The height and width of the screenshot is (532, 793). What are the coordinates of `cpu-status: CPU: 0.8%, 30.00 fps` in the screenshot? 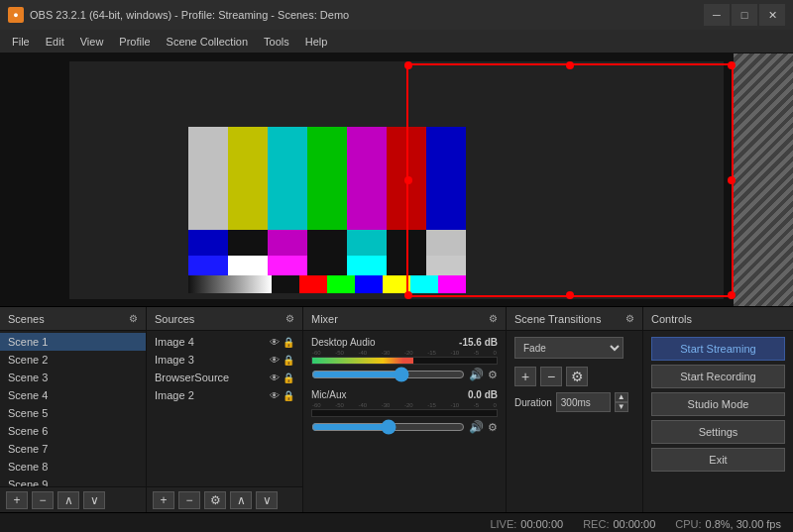 It's located at (728, 524).